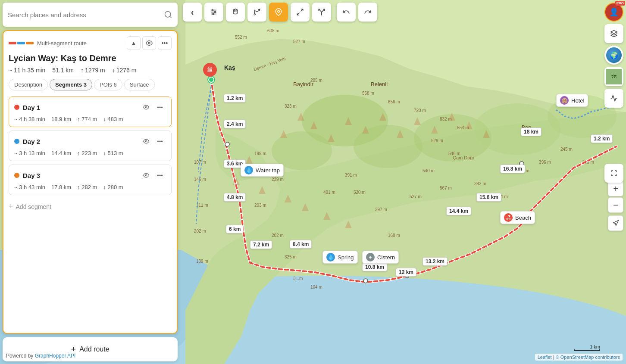  Describe the element at coordinates (146, 107) in the screenshot. I see `segment-day1-visibility` at that location.